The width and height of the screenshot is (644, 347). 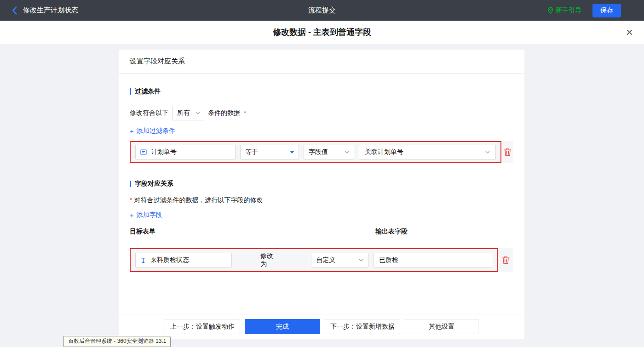 I want to click on mapping-section-label: 字段对应关系, so click(x=154, y=184).